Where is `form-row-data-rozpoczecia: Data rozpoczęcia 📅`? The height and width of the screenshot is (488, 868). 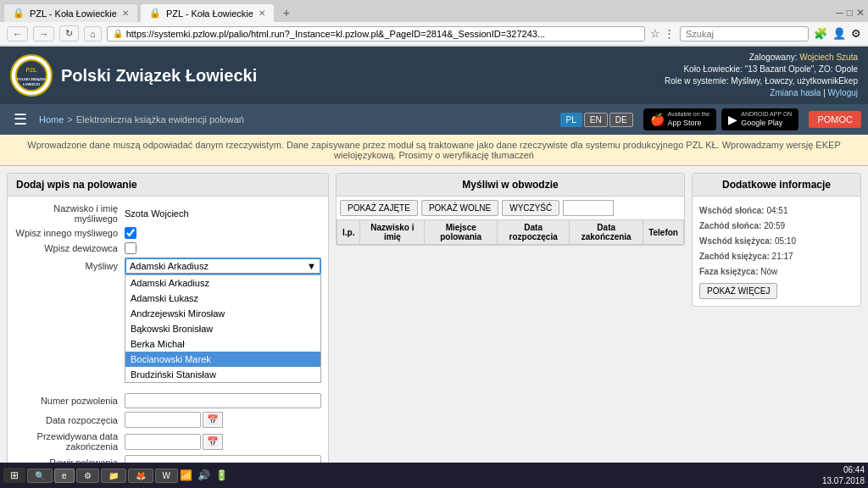
form-row-data-rozpoczecia: Data rozpoczęcia 📅 is located at coordinates (168, 420).